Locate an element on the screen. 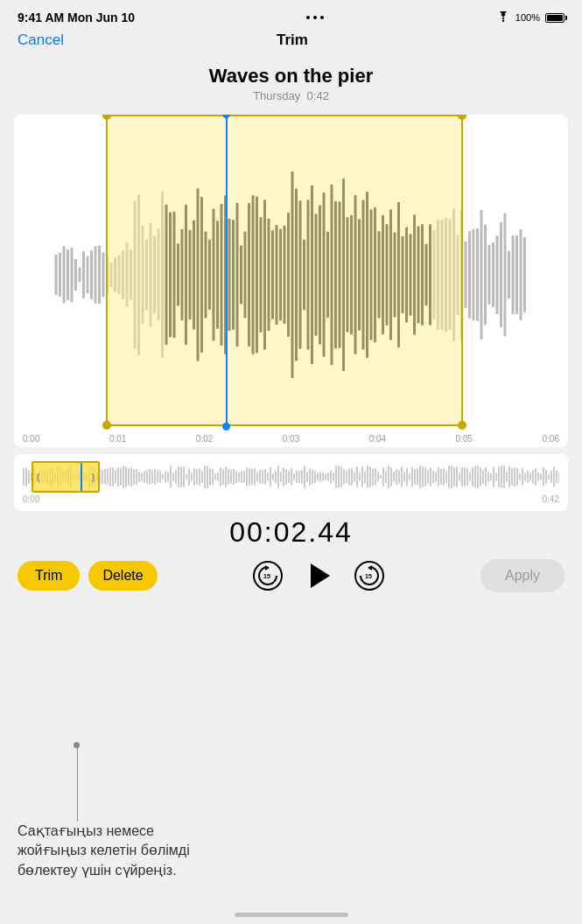 The height and width of the screenshot is (924, 582). time-label-1: 0:01 is located at coordinates (117, 439).